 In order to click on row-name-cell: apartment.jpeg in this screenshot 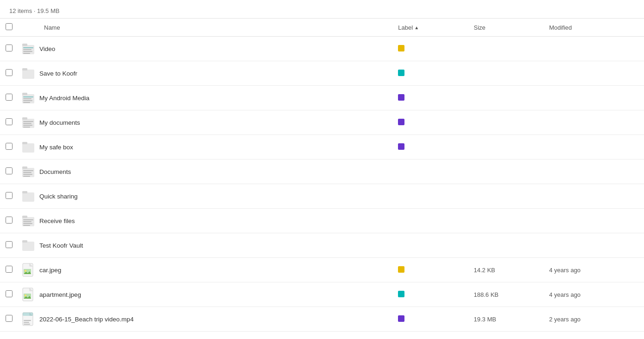, I will do `click(205, 295)`.